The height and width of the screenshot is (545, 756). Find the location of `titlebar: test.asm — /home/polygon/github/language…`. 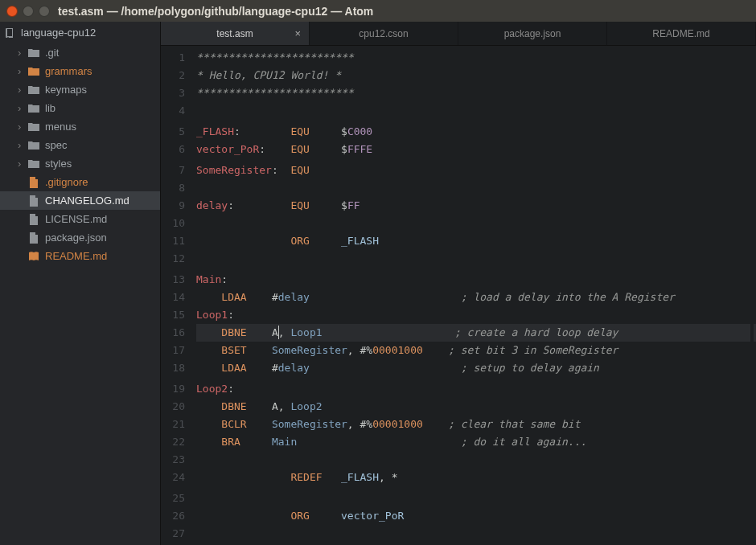

titlebar: test.asm — /home/polygon/github/language… is located at coordinates (378, 11).